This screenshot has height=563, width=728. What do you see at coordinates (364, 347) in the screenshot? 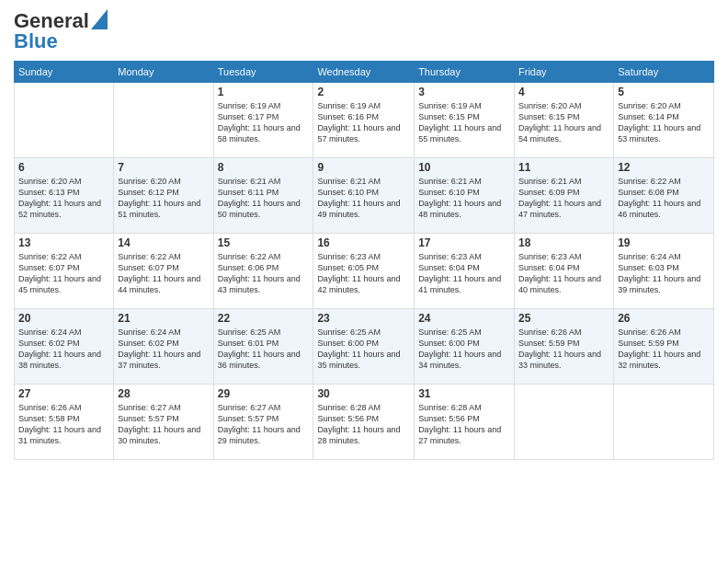
I see `calendar-week-row: 20Sunrise: 6:24 AM Sunset: 6:02 PM Dayli…` at bounding box center [364, 347].